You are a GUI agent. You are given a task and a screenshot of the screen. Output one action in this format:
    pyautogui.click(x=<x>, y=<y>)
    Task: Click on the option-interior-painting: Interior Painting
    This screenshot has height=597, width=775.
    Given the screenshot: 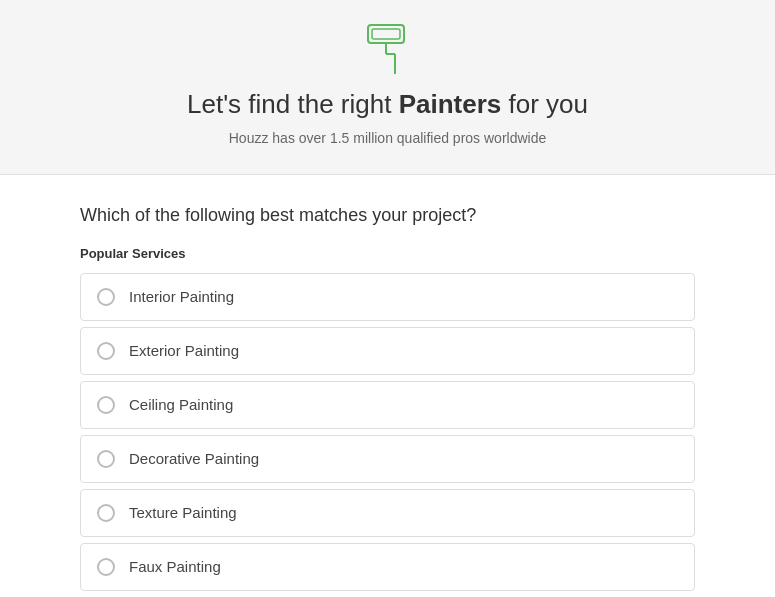 What is the action you would take?
    pyautogui.click(x=388, y=297)
    